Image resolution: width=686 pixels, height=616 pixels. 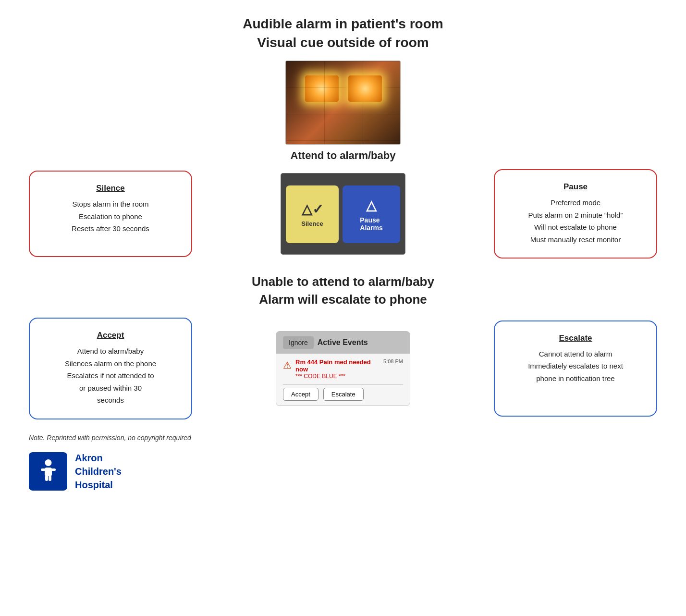 What do you see at coordinates (343, 42) in the screenshot?
I see `header-line2: Visual cue outside of room` at bounding box center [343, 42].